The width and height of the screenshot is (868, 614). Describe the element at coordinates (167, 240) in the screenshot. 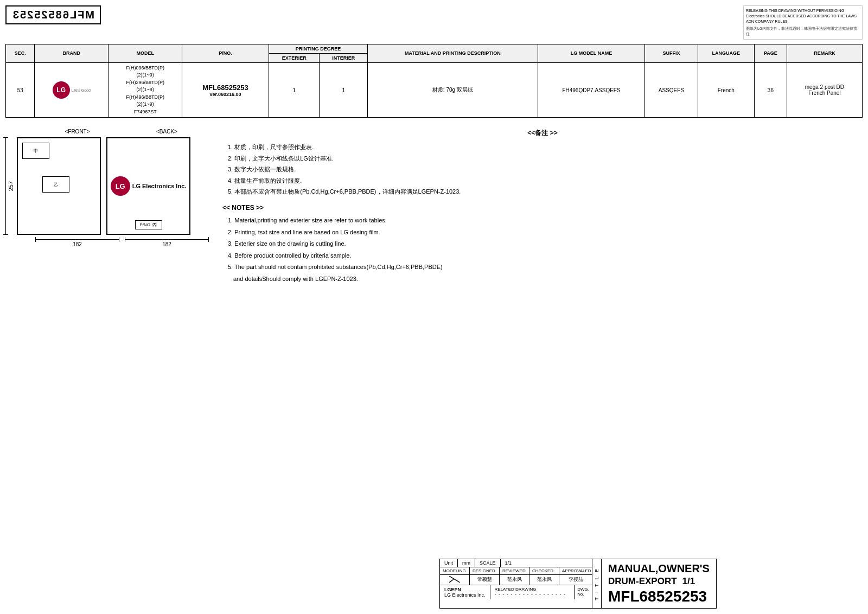

I see `dim-right-line` at that location.